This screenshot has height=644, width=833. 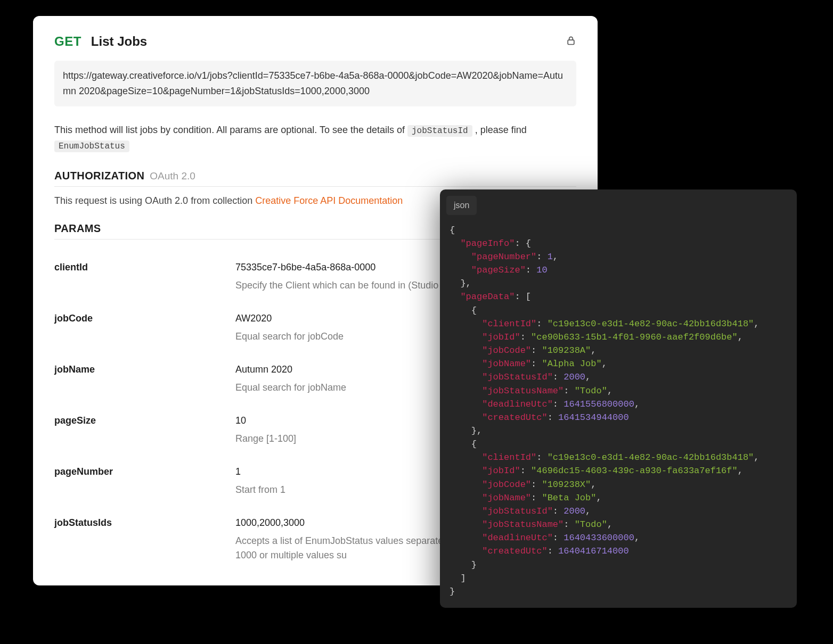 I want to click on auth-note-prefix: This request is using OAuth 2.0 from col…, so click(x=154, y=201).